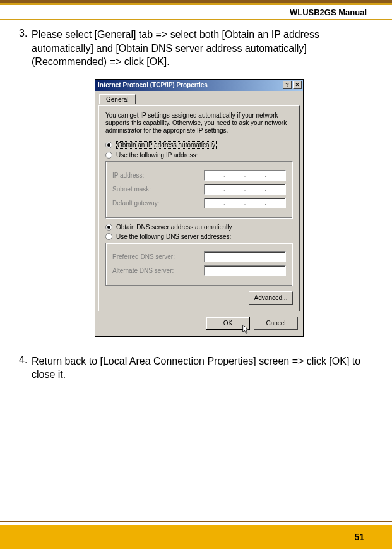  What do you see at coordinates (174, 227) in the screenshot?
I see `radio-obtain-dns-label: Obtain DNS server address automatically` at bounding box center [174, 227].